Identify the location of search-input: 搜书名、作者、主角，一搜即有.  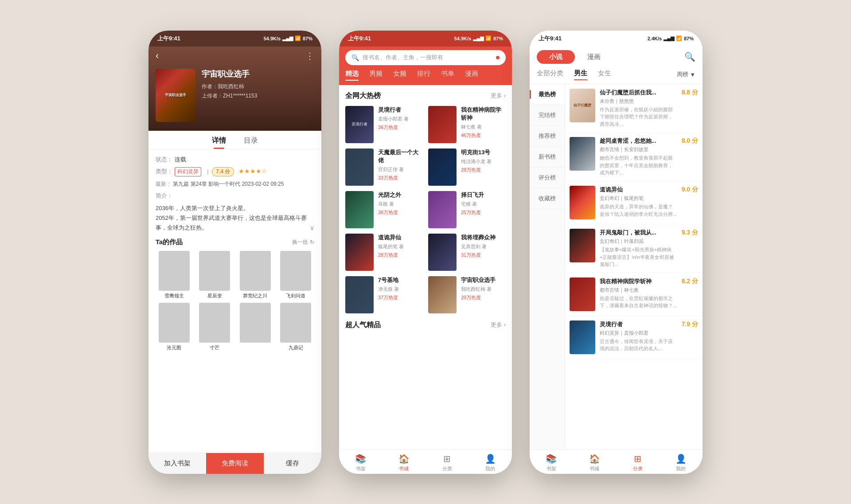
(403, 58).